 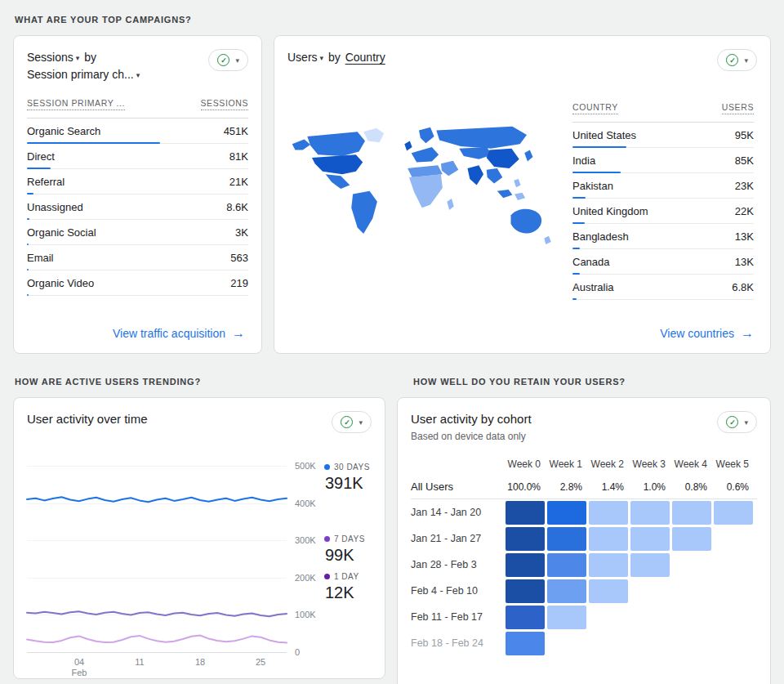 I want to click on map-region-scandinavia, so click(x=426, y=135).